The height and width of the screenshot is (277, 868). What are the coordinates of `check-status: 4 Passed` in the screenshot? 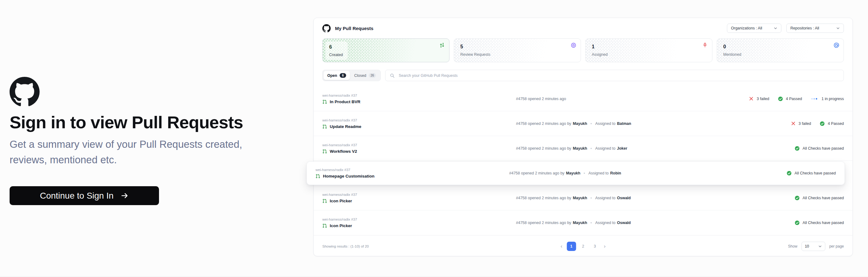 It's located at (832, 123).